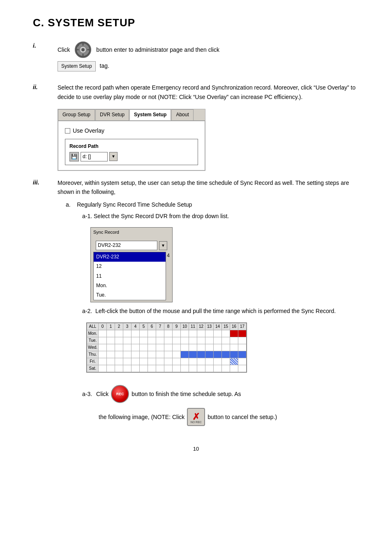 Image resolution: width=392 pixels, height=555 pixels. I want to click on sub-a3-text-following: the following image, (NOTE: Click, so click(141, 417).